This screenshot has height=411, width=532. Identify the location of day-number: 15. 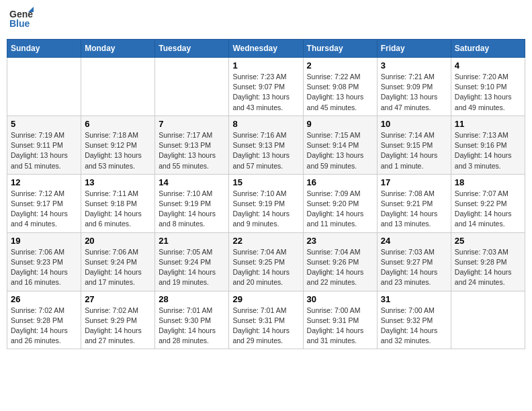
(266, 183).